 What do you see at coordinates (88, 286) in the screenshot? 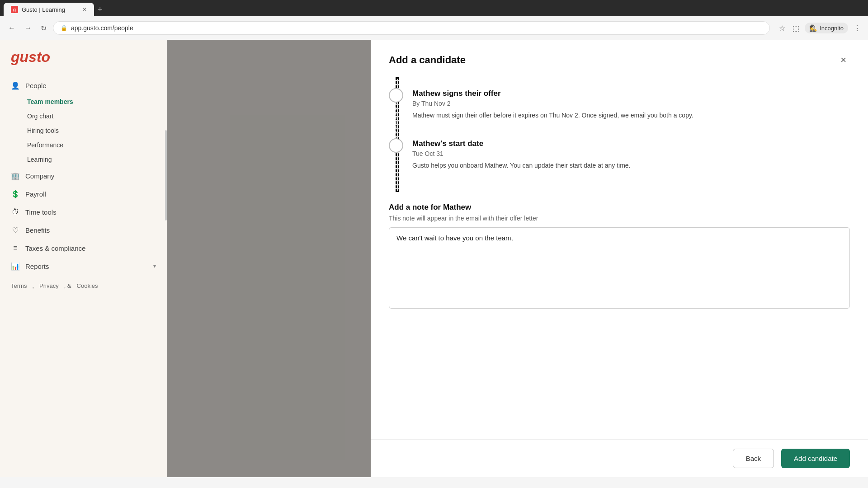
I see `cookies-link: Cookies` at bounding box center [88, 286].